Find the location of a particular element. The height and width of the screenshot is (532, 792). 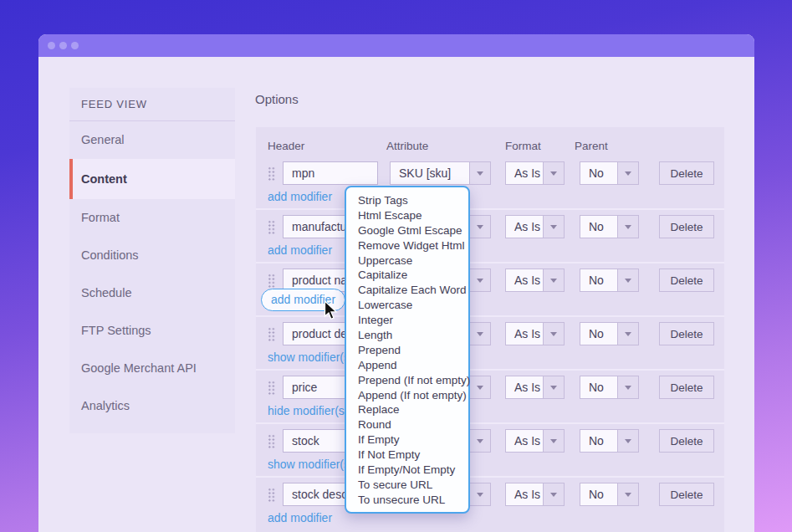

modifier-menu-item: Length is located at coordinates (413, 335).